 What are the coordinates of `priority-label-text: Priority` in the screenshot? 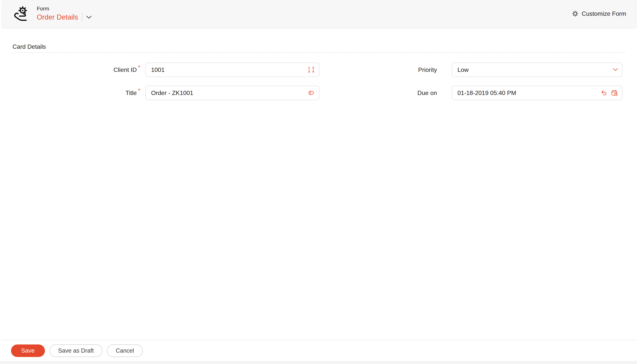 It's located at (428, 70).